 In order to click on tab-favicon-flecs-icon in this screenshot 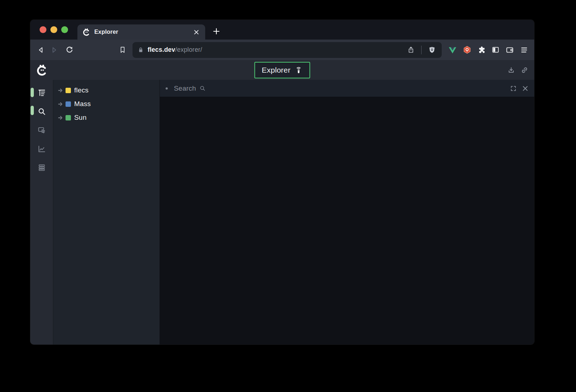, I will do `click(86, 32)`.